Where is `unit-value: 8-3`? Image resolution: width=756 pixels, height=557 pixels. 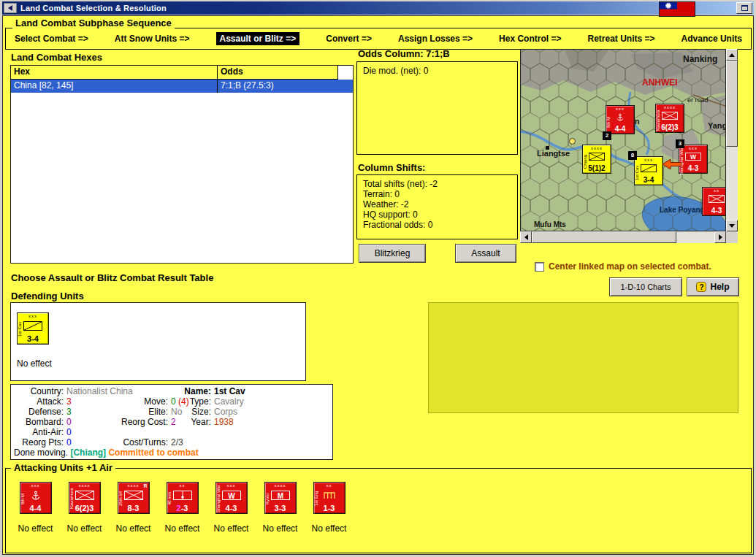
unit-value: 8-3 is located at coordinates (134, 508).